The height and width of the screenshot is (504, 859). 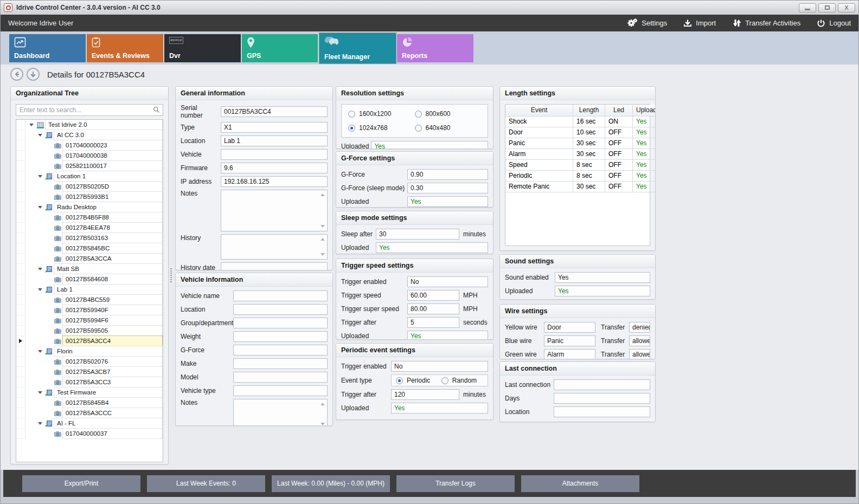 I want to click on tree-node-ai-fl: AI - FL, so click(x=89, y=424).